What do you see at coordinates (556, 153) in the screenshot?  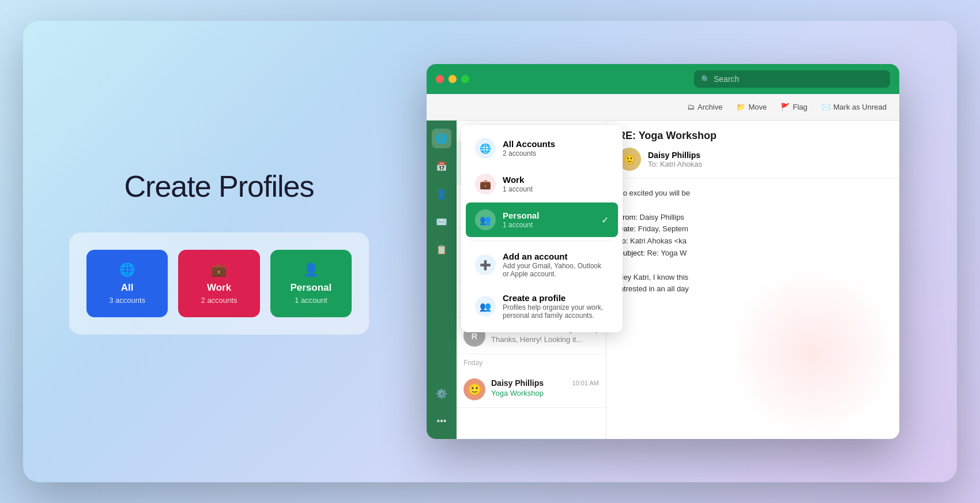 I see `all-accounts-subtitle: 2 accounts` at bounding box center [556, 153].